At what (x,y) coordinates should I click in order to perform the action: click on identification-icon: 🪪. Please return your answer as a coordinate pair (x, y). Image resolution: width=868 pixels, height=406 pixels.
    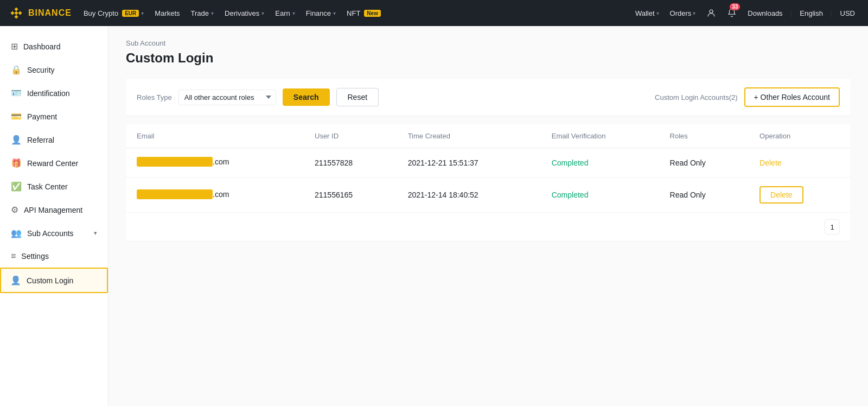
    Looking at the image, I should click on (16, 93).